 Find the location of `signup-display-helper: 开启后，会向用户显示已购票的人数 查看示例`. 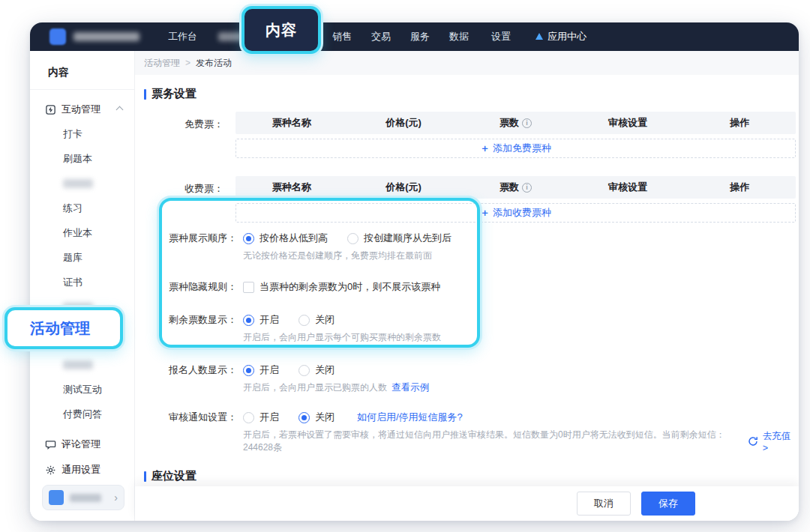

signup-display-helper: 开启后，会向用户显示已购票的人数 查看示例 is located at coordinates (520, 388).